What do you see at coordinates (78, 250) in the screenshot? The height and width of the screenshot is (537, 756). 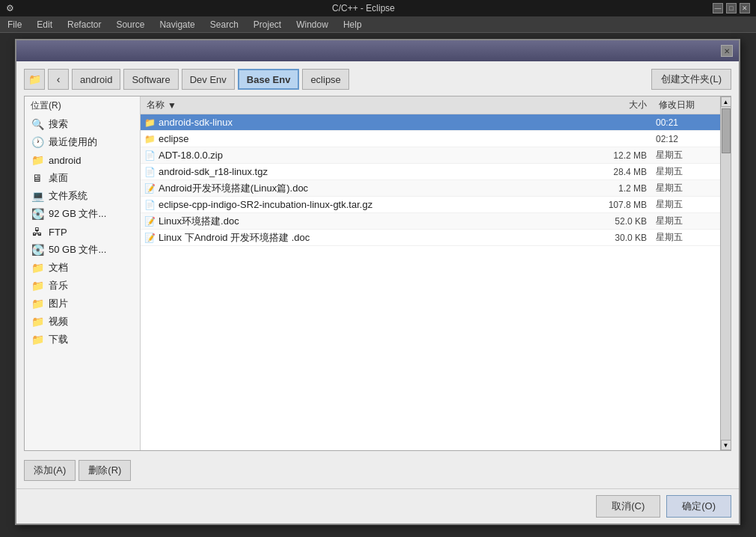 I see `sidebar-label-disk50: 50 GB 文件...` at bounding box center [78, 250].